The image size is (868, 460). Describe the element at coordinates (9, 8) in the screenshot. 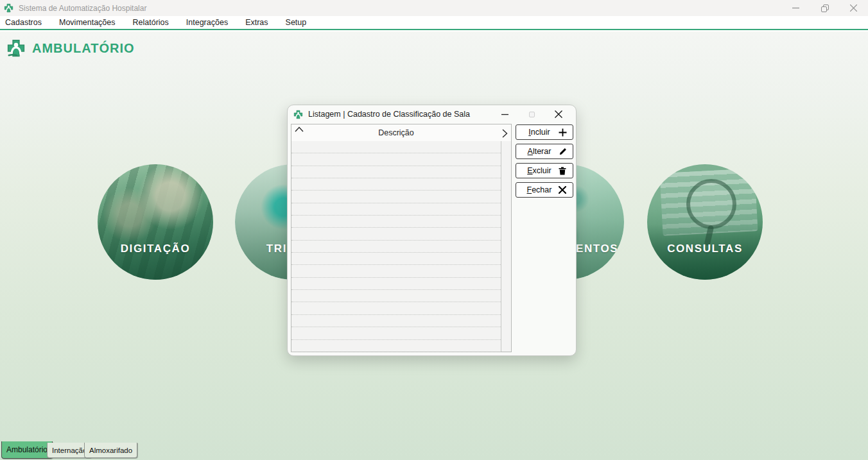

I see `app-logo-icon` at that location.